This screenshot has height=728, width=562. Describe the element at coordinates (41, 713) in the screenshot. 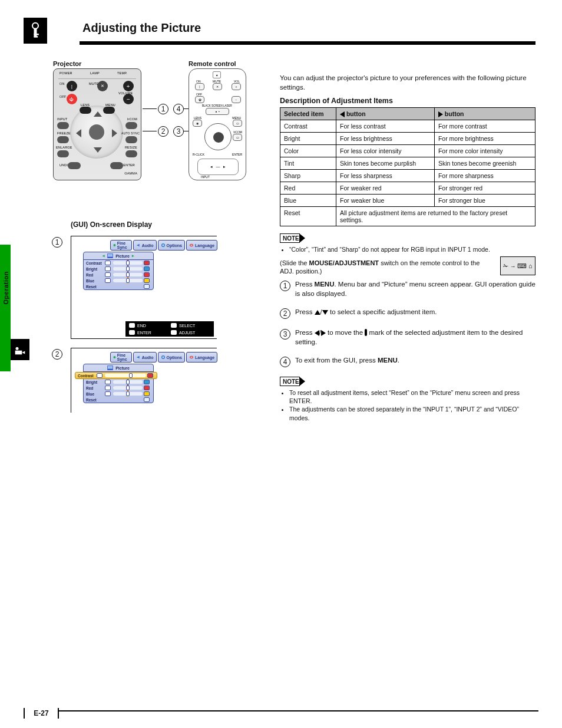

I see `page-number: E-27` at that location.